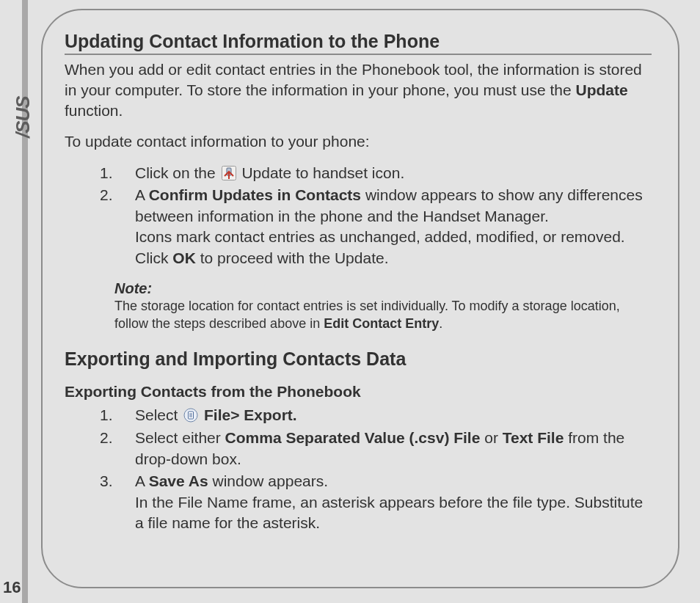 This screenshot has width=700, height=603. Describe the element at coordinates (353, 437) in the screenshot. I see `text-bold: Comma Separated Value (.csv) File` at that location.